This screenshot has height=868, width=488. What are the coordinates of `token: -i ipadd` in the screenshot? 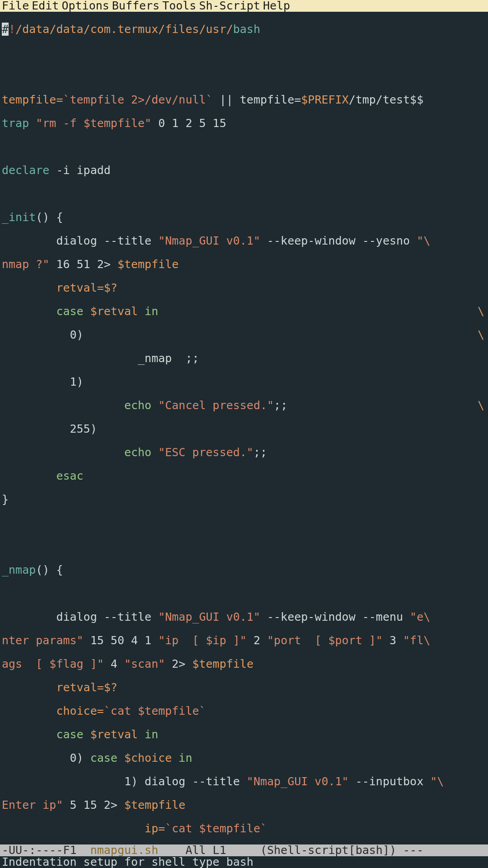 It's located at (80, 170).